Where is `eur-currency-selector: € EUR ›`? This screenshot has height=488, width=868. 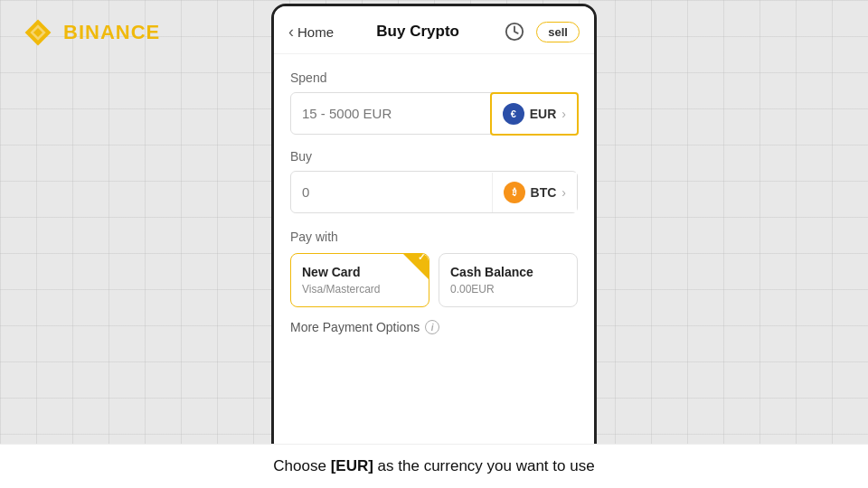
eur-currency-selector: € EUR › is located at coordinates (534, 114).